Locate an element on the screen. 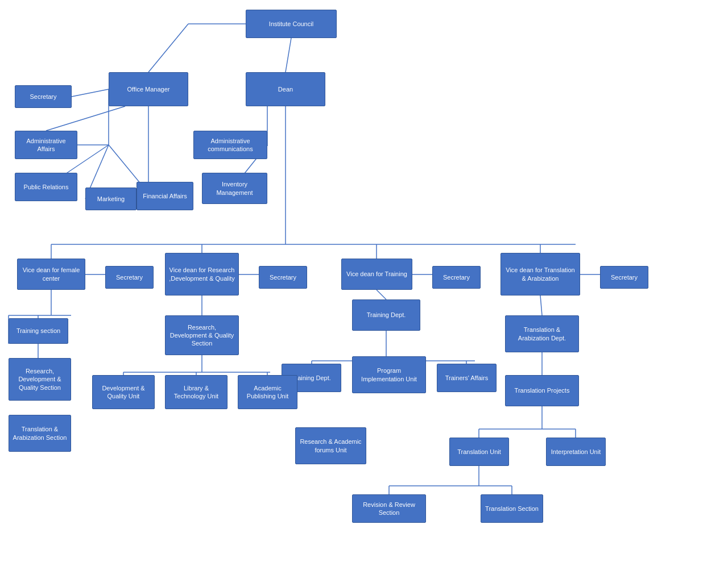 The image size is (728, 562). dean-node: Dean is located at coordinates (286, 89).